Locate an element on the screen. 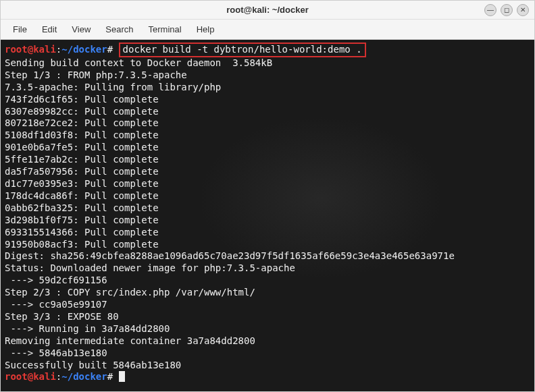 Image resolution: width=535 pixels, height=392 pixels. maximize-button: ◻ is located at coordinates (507, 10).